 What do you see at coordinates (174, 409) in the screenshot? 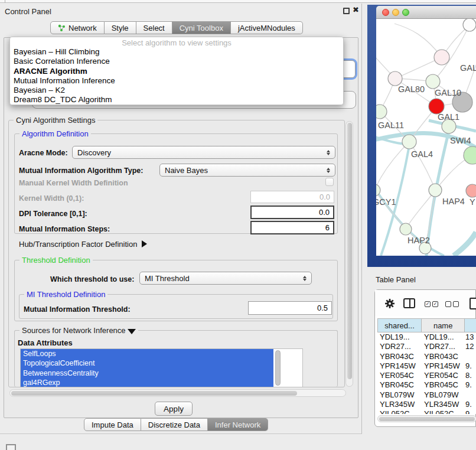
I see `apply-button: Apply` at bounding box center [174, 409].